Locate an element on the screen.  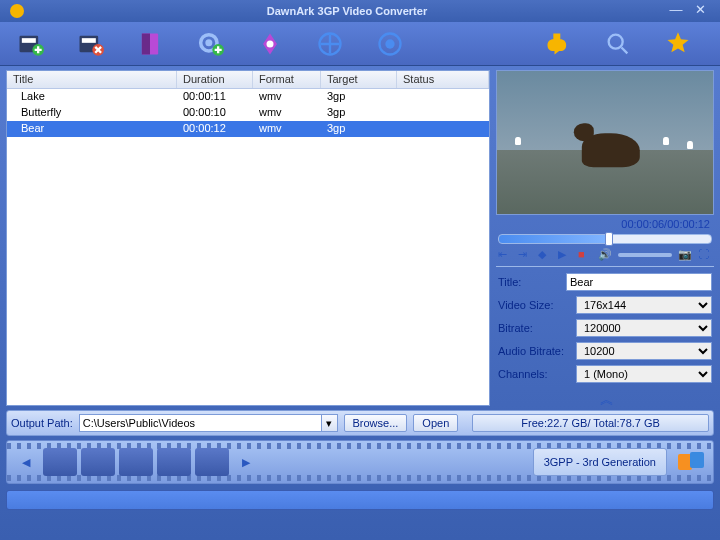
add-file-button is located at coordinates (30, 44).